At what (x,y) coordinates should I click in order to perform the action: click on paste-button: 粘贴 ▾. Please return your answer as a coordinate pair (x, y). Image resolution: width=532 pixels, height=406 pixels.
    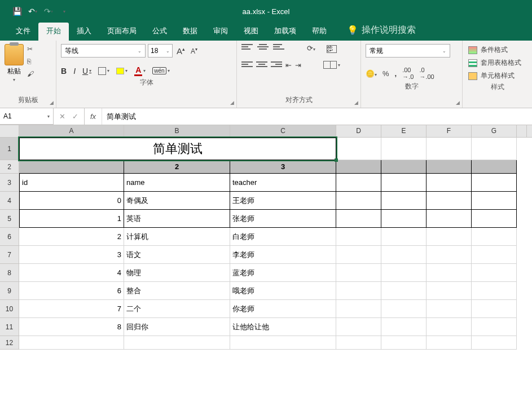
    Looking at the image, I should click on (14, 68).